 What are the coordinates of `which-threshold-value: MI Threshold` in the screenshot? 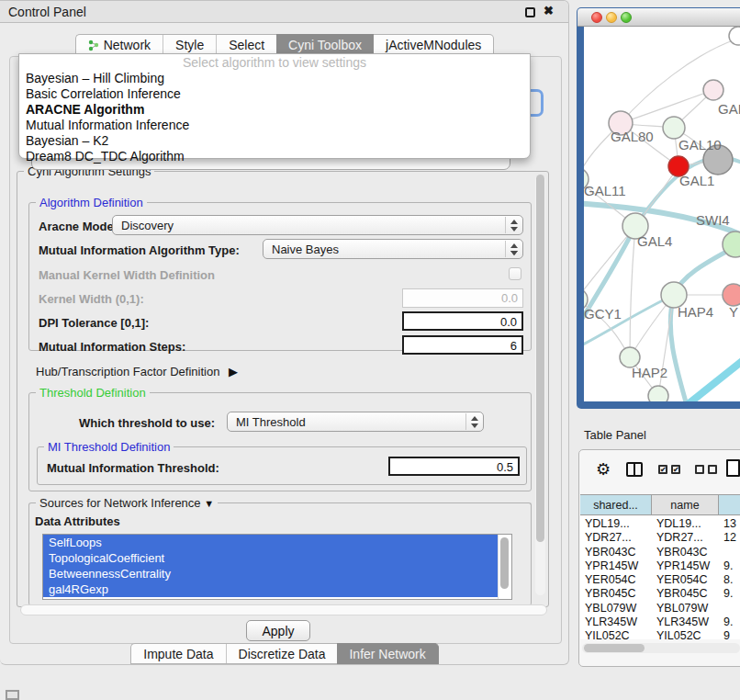 It's located at (271, 423).